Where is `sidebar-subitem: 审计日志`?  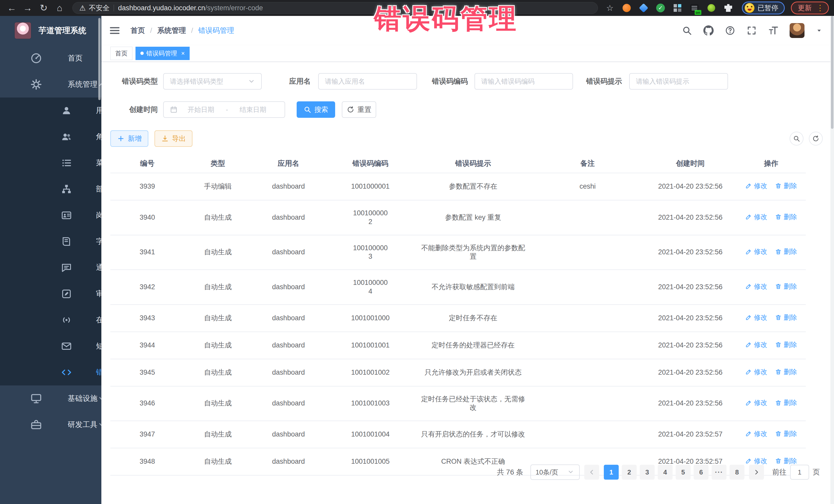
sidebar-subitem: 审计日志 is located at coordinates (51, 294).